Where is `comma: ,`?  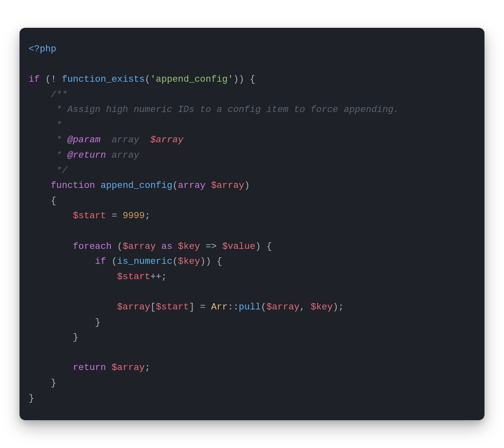
comma: , is located at coordinates (302, 307).